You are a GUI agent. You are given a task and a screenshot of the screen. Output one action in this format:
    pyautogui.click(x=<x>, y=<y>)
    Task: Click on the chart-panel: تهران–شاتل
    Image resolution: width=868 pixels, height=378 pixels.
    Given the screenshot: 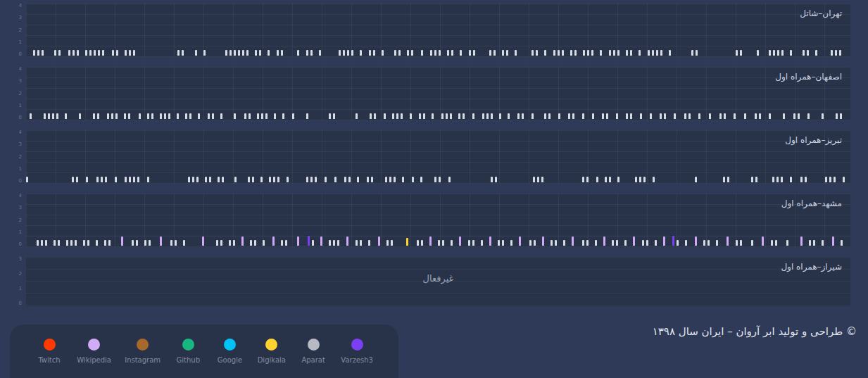 What is the action you would take?
    pyautogui.click(x=438, y=30)
    